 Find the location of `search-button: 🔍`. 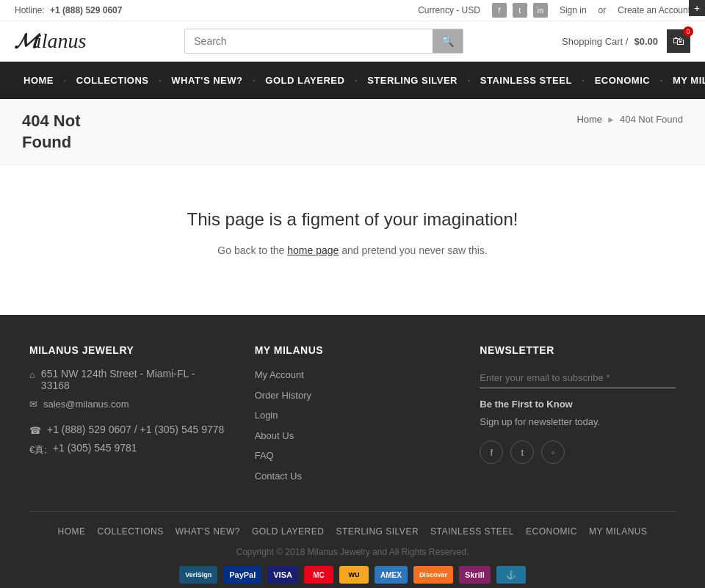

search-button: 🔍 is located at coordinates (448, 41).